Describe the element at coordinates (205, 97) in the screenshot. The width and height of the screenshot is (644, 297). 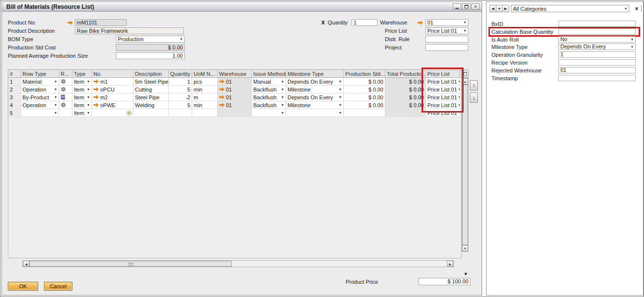
I see `uom-cell: m` at that location.